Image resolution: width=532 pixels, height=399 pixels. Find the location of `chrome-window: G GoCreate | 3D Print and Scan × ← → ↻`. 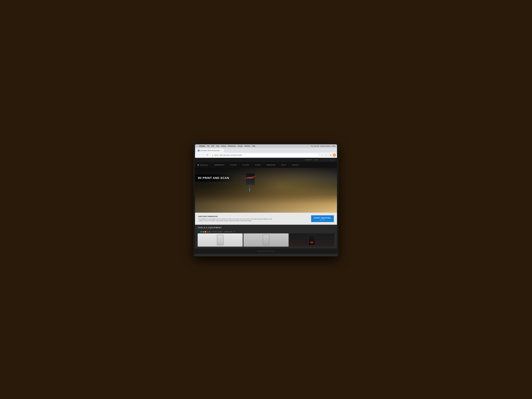

chrome-window: G GoCreate | 3D Print and Scan × ← → ↻ is located at coordinates (266, 198).